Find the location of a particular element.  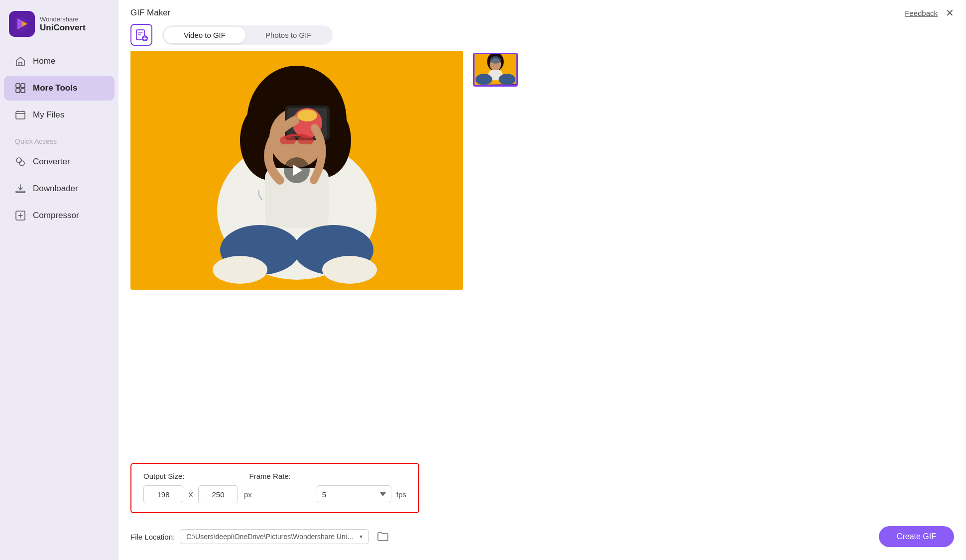

tab-video-to-gif: Video to GIF is located at coordinates (205, 35).